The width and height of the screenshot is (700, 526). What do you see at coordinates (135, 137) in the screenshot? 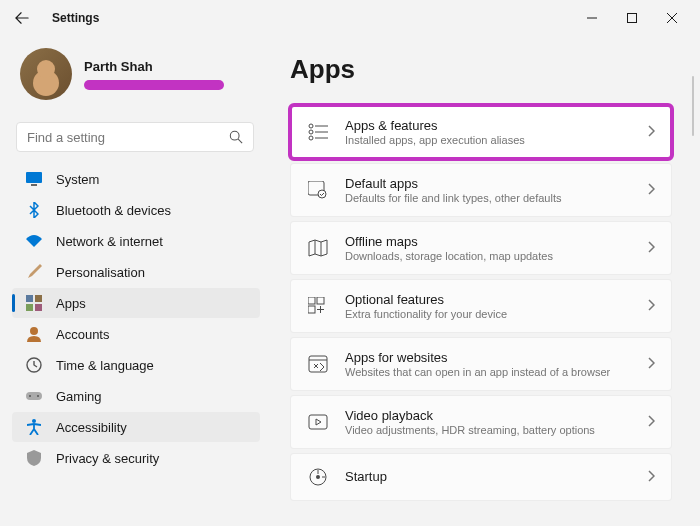
I see `search-box` at bounding box center [135, 137].